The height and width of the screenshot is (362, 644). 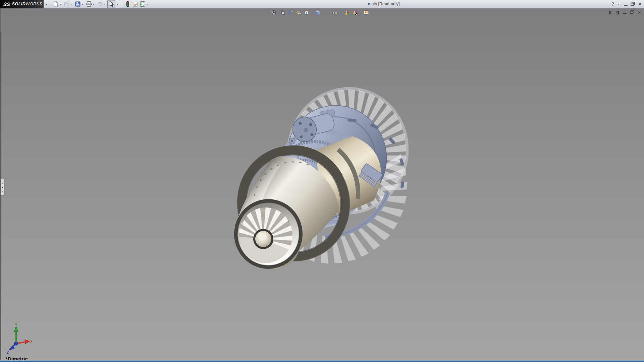 I want to click on display-style-button, so click(x=317, y=13).